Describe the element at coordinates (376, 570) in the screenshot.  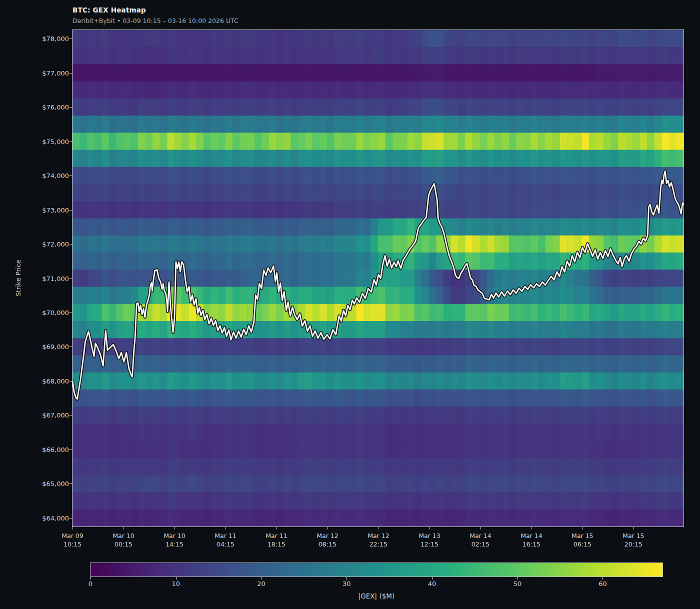
I see `colorbar` at that location.